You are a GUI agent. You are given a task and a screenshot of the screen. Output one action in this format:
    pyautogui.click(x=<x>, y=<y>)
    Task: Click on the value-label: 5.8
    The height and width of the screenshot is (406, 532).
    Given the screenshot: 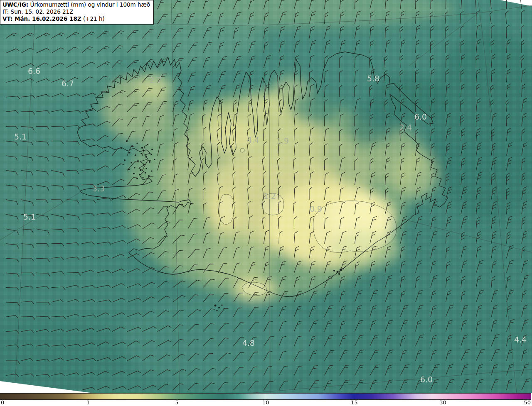 What is the action you would take?
    pyautogui.click(x=373, y=78)
    